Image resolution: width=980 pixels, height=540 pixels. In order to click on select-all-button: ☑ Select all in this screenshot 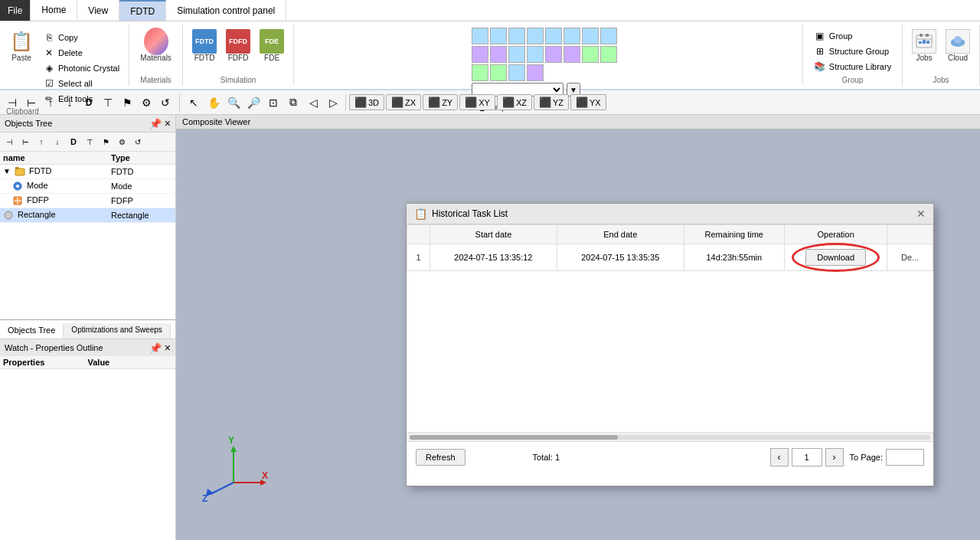, I will do `click(81, 83)`.